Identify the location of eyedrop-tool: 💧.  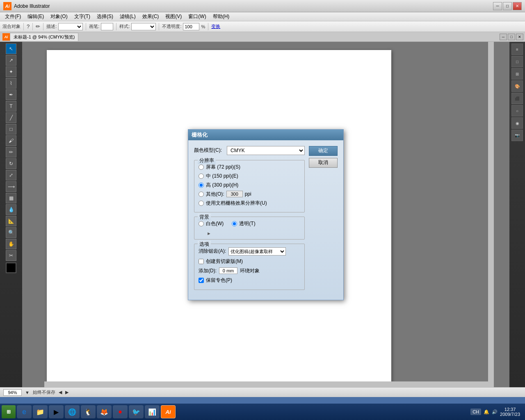
(11, 210).